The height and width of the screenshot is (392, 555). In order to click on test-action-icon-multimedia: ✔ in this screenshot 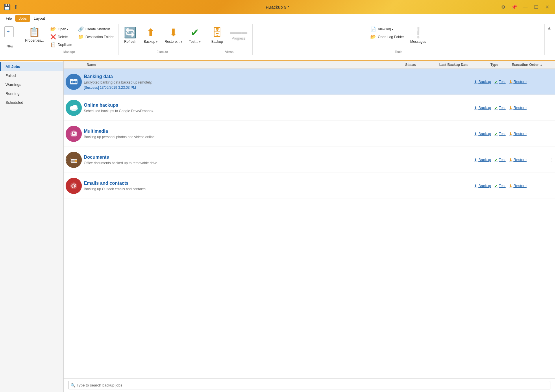, I will do `click(496, 134)`.